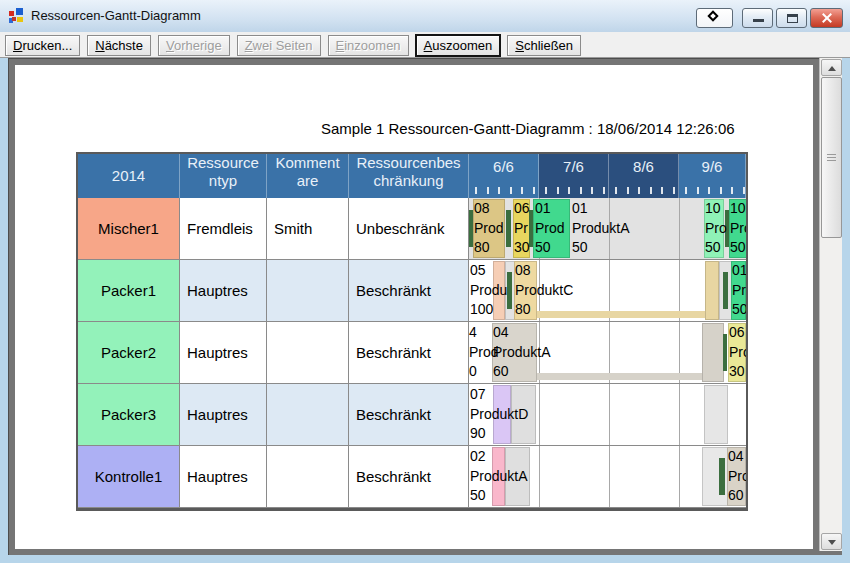 The image size is (850, 563). Describe the element at coordinates (832, 68) in the screenshot. I see `arrow-up-icon` at that location.